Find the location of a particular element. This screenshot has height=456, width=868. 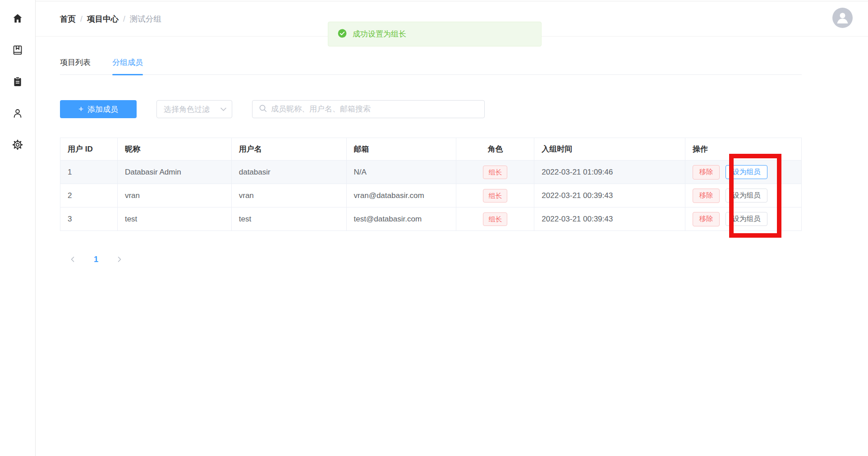

clipboard-icon is located at coordinates (18, 83).